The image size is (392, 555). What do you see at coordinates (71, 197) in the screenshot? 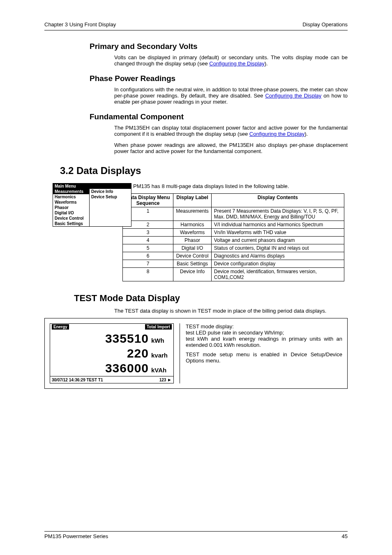
I see `menu-item-harmonics: Harmonics` at bounding box center [71, 197].